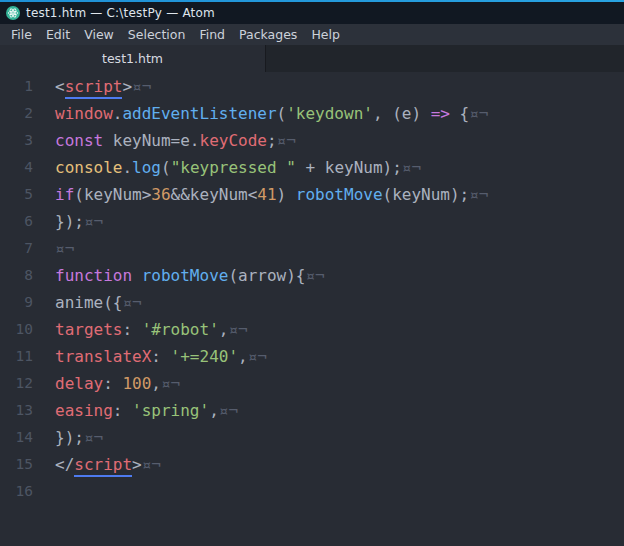 This screenshot has width=624, height=546. I want to click on code-text: translateX: '+=240',¤¬, so click(156, 356).